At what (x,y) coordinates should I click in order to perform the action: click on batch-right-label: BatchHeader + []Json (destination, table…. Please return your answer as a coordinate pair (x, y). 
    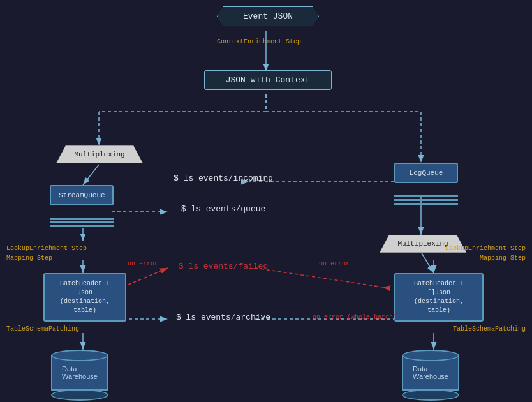
    Looking at the image, I should click on (439, 297).